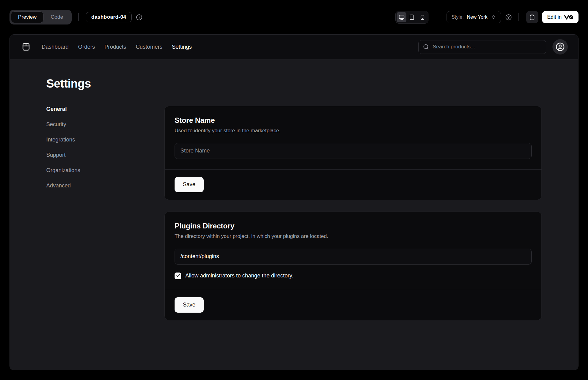 Image resolution: width=588 pixels, height=380 pixels. I want to click on card-description: The directory within your project, in wh…, so click(353, 236).